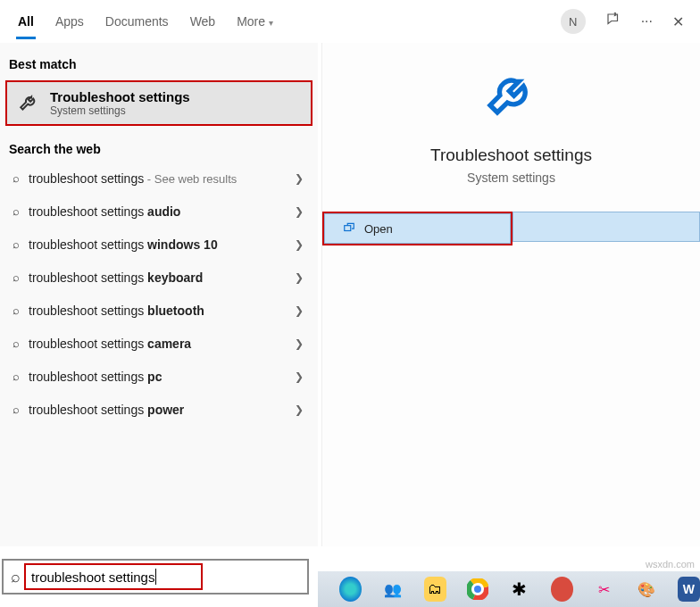  What do you see at coordinates (159, 179) in the screenshot?
I see `web-result: ⌕ troubleshoot settings - See web result…` at bounding box center [159, 179].